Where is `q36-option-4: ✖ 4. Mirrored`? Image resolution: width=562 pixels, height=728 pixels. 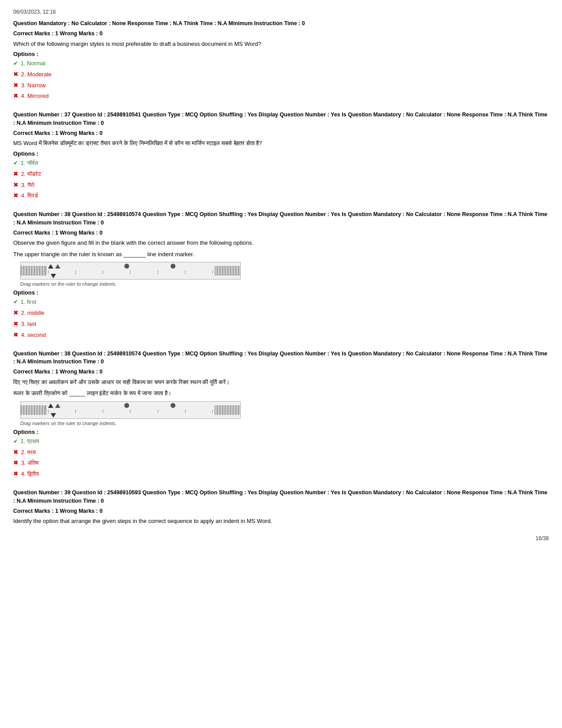
q36-option-4: ✖ 4. Mirrored is located at coordinates (281, 96).